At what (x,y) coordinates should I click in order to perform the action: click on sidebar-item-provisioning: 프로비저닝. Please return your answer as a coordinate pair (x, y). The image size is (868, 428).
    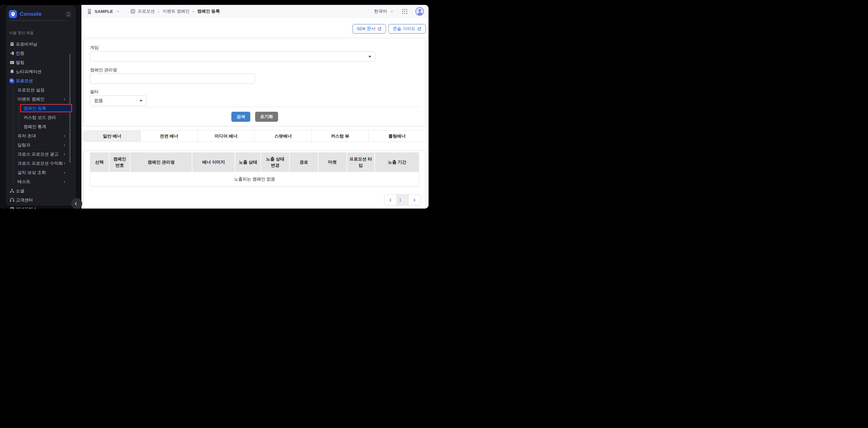
    Looking at the image, I should click on (41, 44).